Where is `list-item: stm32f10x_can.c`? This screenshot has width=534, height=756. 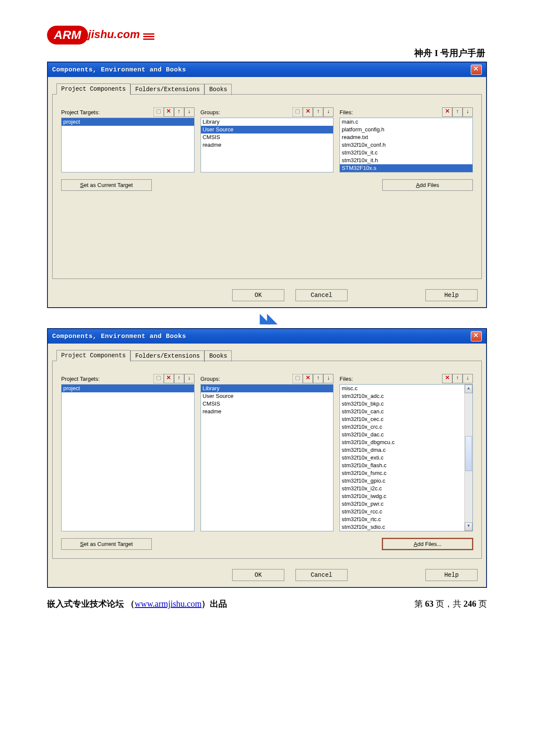 list-item: stm32f10x_can.c is located at coordinates (402, 412).